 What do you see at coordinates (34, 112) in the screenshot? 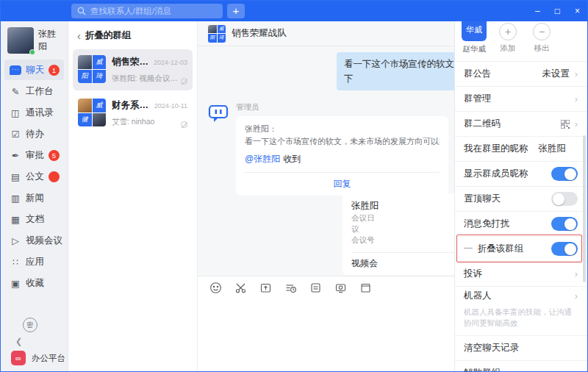
I see `sidebar-item-contacts: ◫ 通讯录` at bounding box center [34, 112].